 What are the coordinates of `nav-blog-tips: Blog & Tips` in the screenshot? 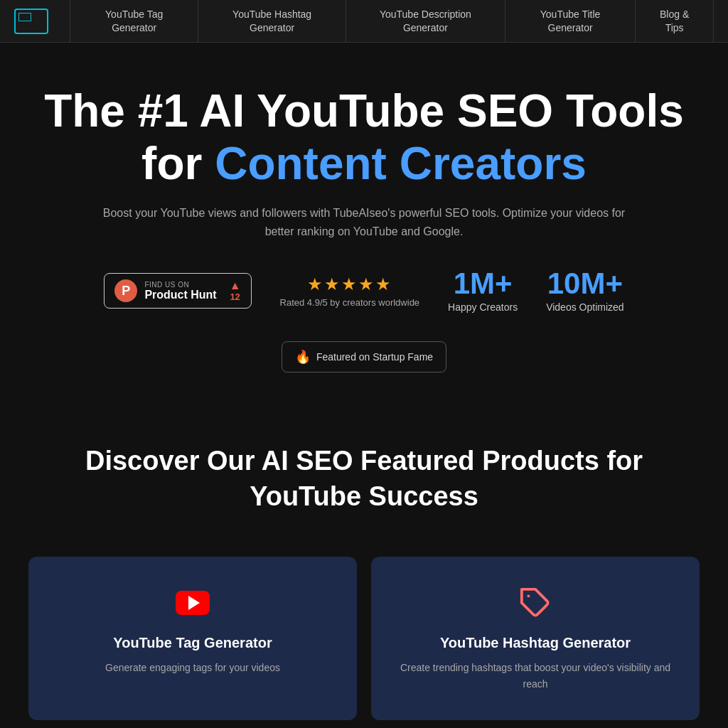 It's located at (675, 21).